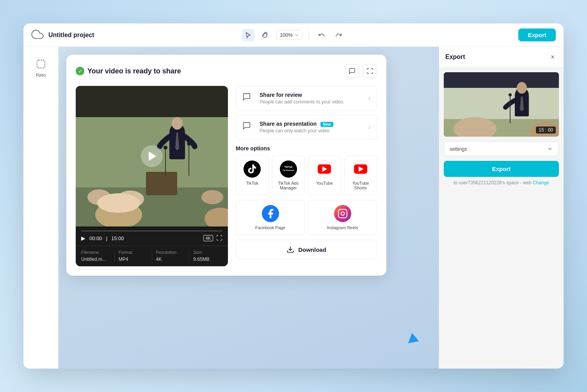 The width and height of the screenshot is (587, 392). Describe the element at coordinates (248, 35) in the screenshot. I see `pointer-tool-button` at that location.